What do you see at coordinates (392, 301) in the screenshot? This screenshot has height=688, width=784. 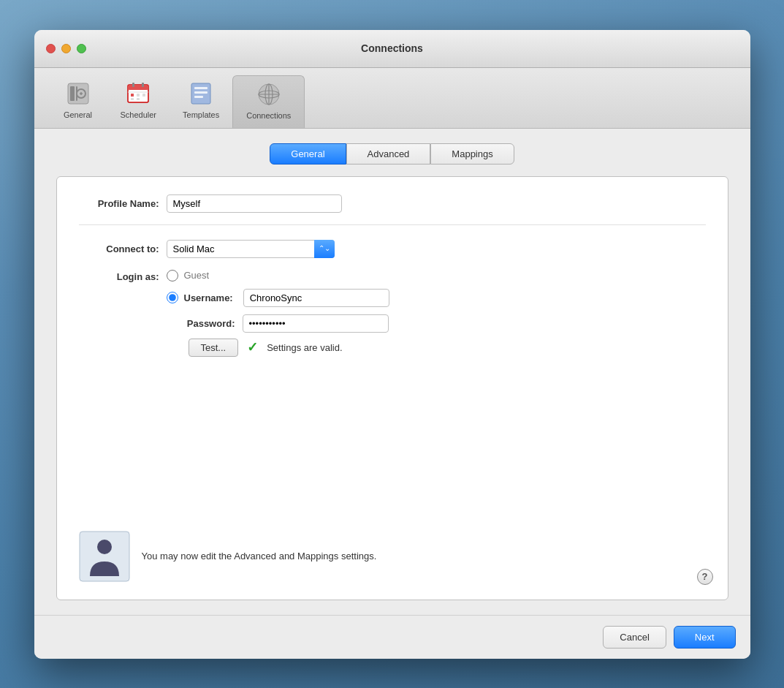 I see `login-as-section: Login as: Guest Username: Pa` at bounding box center [392, 301].